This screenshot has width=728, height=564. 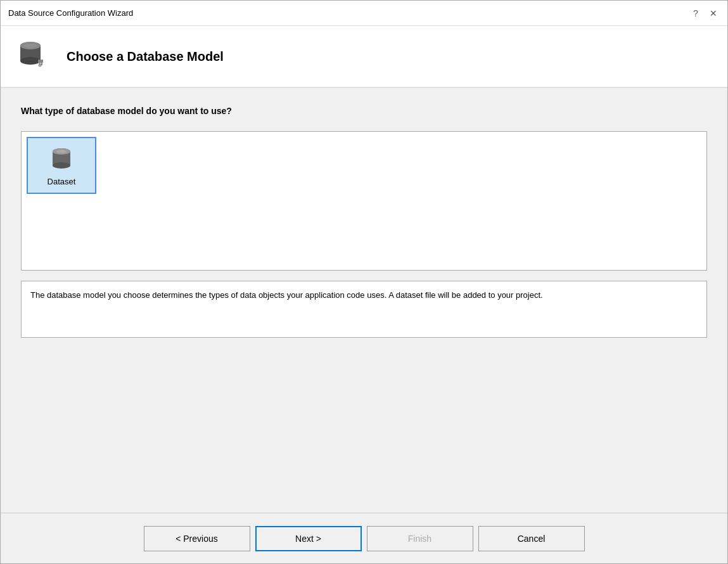 What do you see at coordinates (364, 111) in the screenshot?
I see `section-question: What type of database model do you want …` at bounding box center [364, 111].